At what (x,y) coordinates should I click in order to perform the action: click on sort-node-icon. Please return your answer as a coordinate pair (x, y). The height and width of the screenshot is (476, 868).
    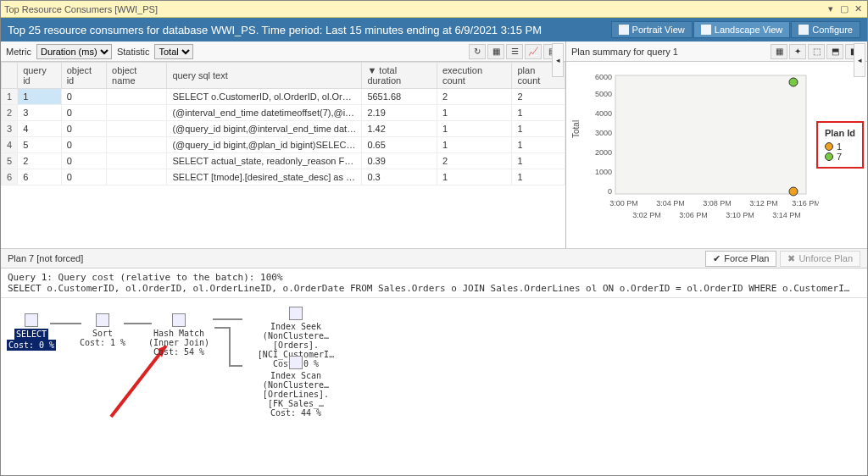
    Looking at the image, I should click on (103, 320).